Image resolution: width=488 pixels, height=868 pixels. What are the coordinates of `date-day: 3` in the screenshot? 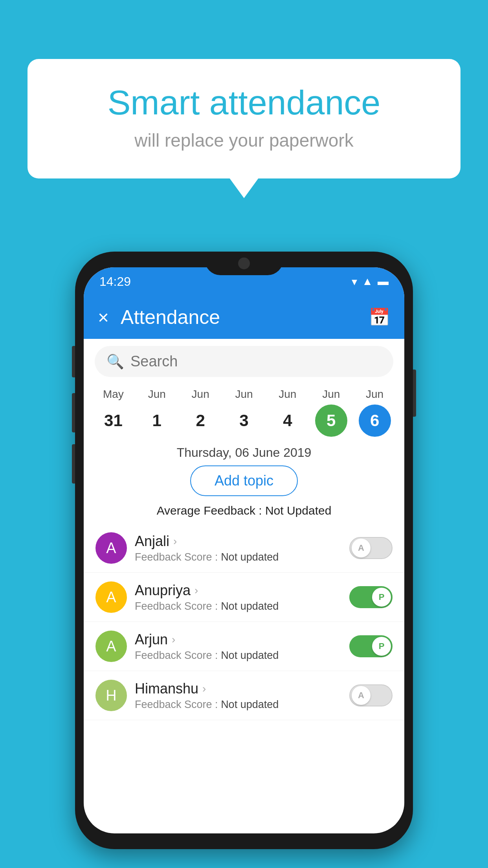 It's located at (244, 421).